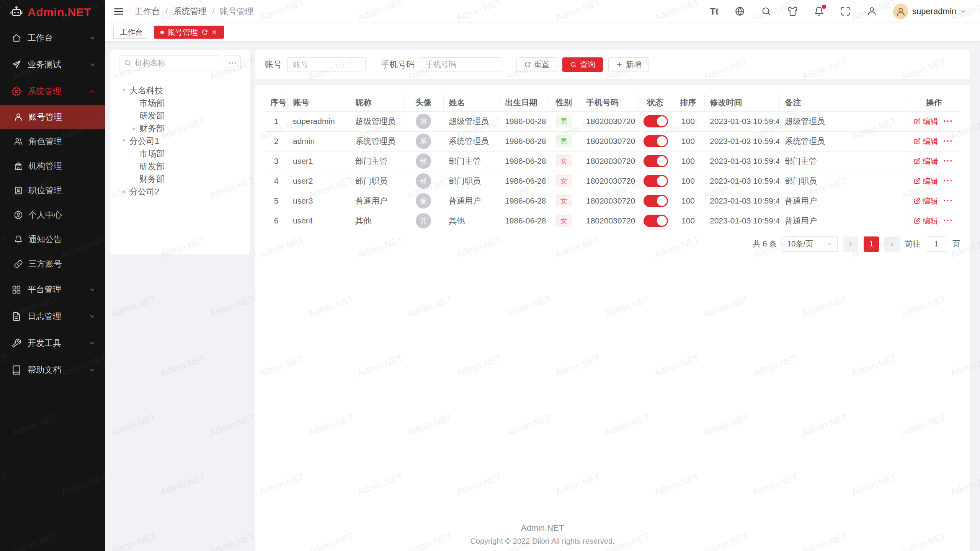  Describe the element at coordinates (52, 316) in the screenshot. I see `sidebar-item-log-management: 日志管理` at that location.